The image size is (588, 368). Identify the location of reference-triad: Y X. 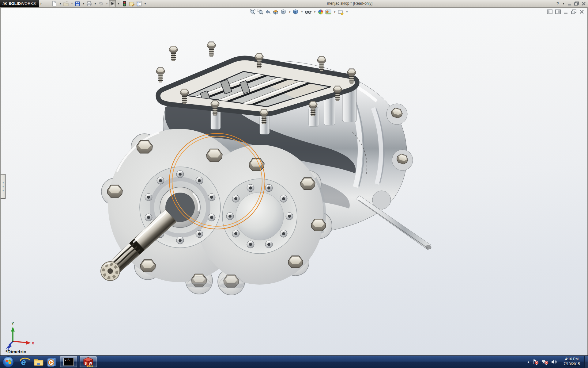
(21, 335).